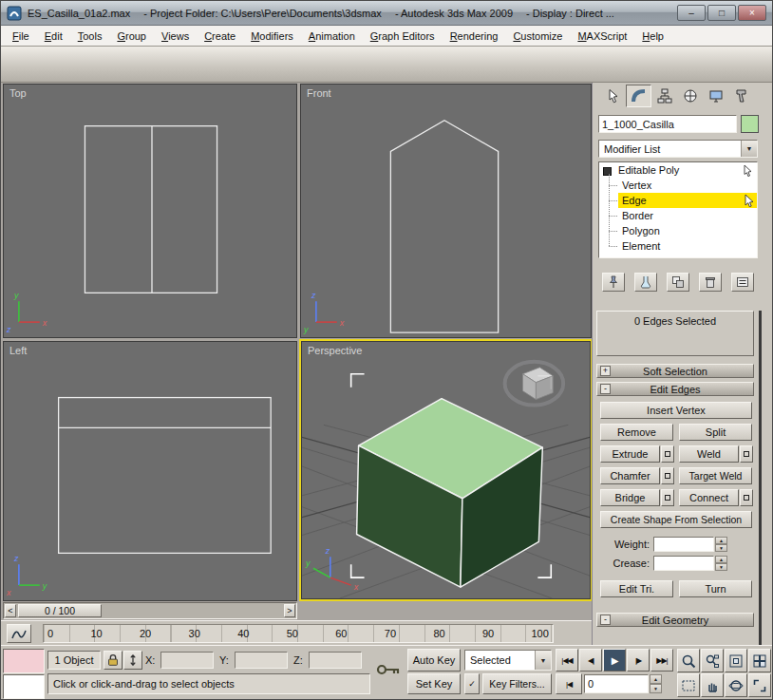 The image size is (773, 700). Describe the element at coordinates (676, 520) in the screenshot. I see `create-shape-from-selection-button: Create Shape From Selection` at that location.